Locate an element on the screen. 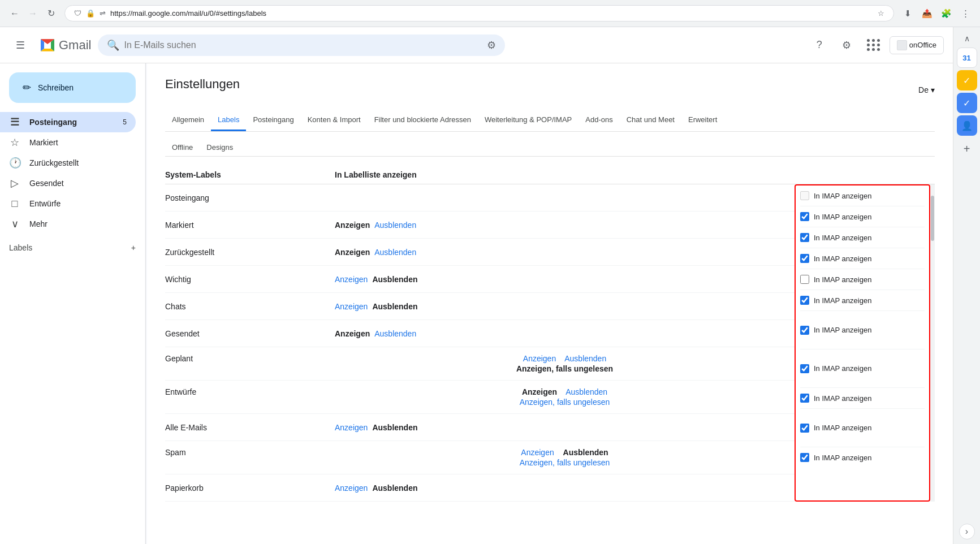  help-button: ? is located at coordinates (819, 45).